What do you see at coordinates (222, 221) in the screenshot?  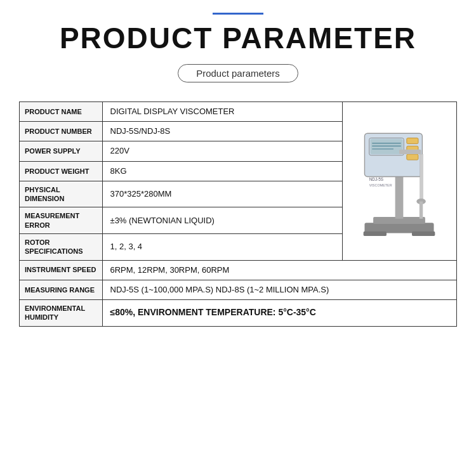 I see `param-value: ±3% (NEWTONIAN LIQUID)` at bounding box center [222, 221].